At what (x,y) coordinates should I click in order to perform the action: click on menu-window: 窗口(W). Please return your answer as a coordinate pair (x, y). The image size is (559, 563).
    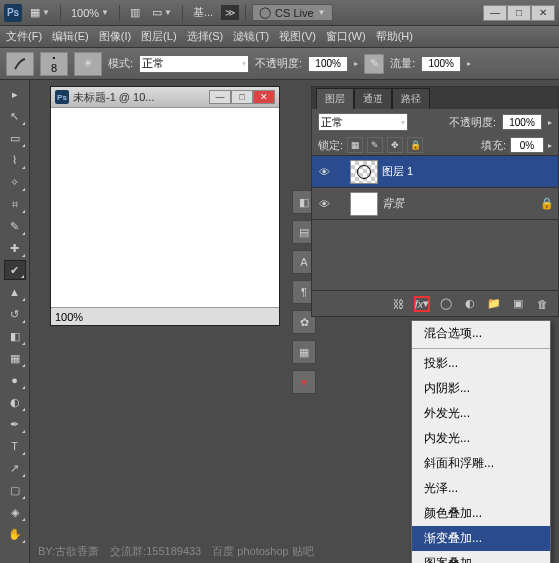
    Looking at the image, I should click on (346, 36).